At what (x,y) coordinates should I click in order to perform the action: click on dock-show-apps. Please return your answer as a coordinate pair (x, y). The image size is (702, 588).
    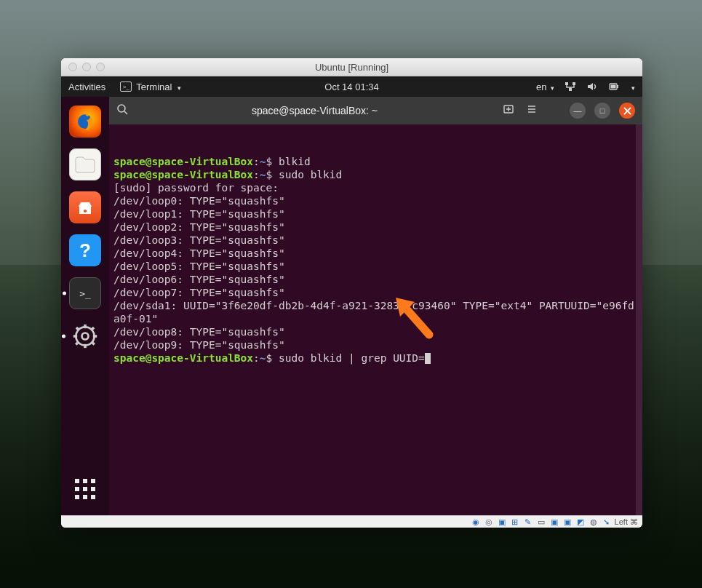
    Looking at the image, I should click on (85, 489).